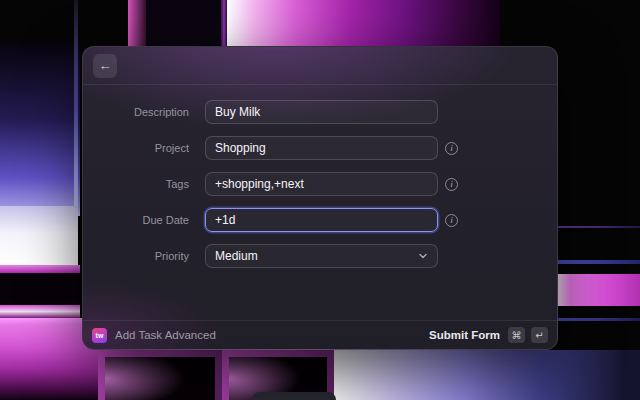 This screenshot has width=640, height=400. What do you see at coordinates (322, 112) in the screenshot?
I see `description-input` at bounding box center [322, 112].